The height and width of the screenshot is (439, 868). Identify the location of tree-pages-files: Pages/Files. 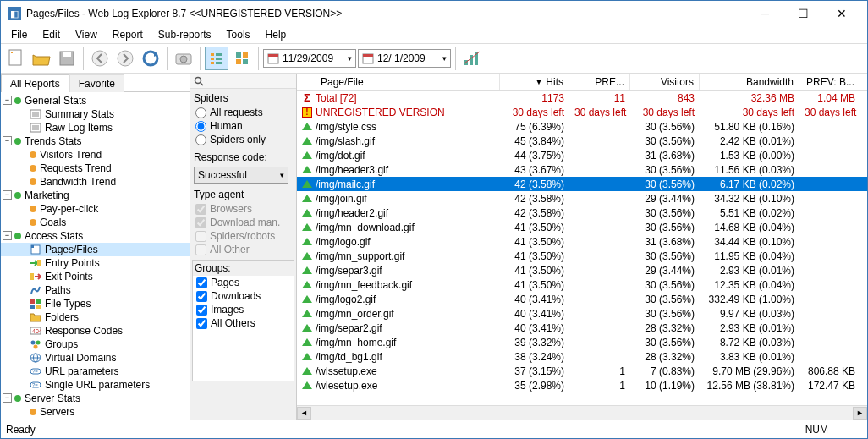
(95, 250).